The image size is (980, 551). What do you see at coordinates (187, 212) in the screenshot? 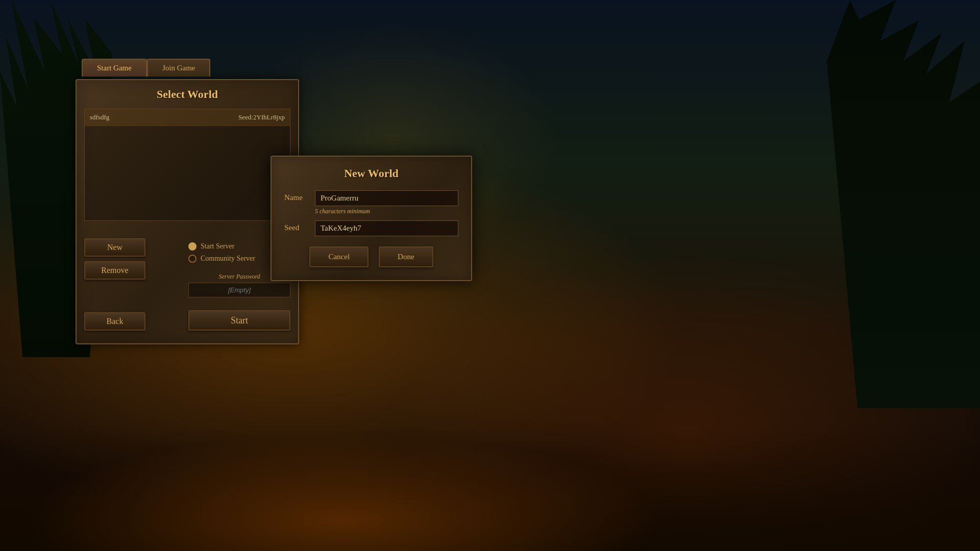
I see `select-world-panel: Start Game Join Game Select World sdfsdf…` at bounding box center [187, 212].